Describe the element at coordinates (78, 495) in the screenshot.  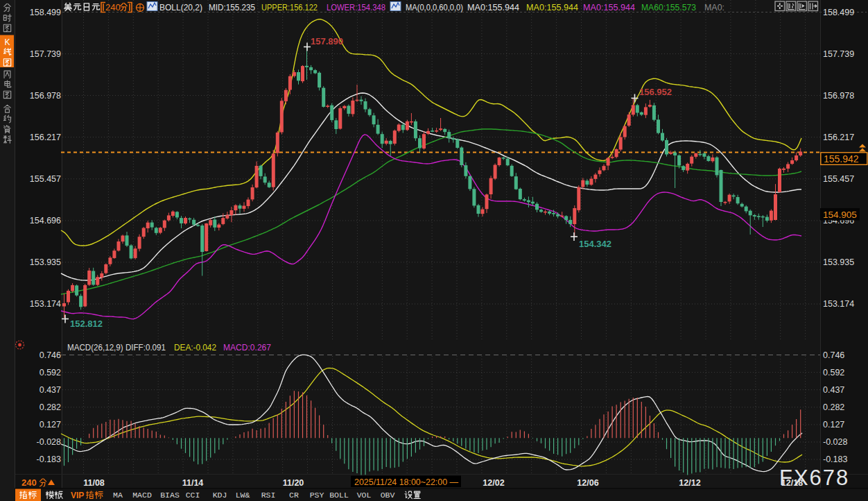
I see `svg-text: VIP` at that location.